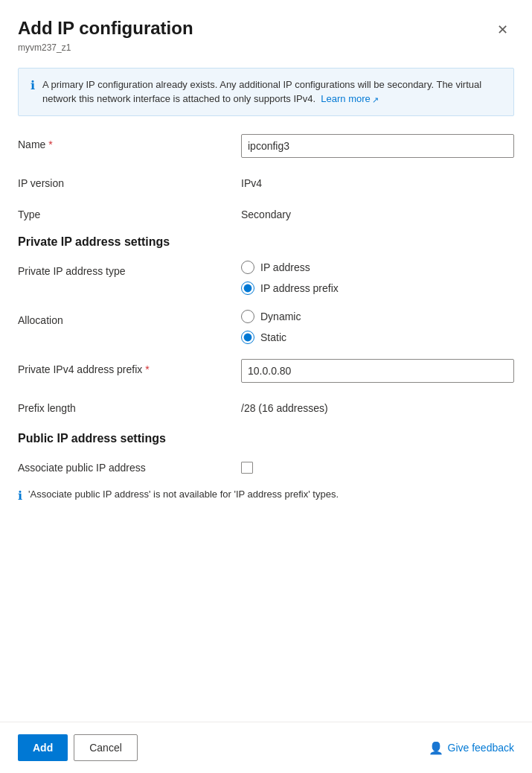 This screenshot has width=532, height=773. What do you see at coordinates (266, 278) in the screenshot?
I see `private-ip-type-row: Private IP address type IP address IP ad…` at bounding box center [266, 278].